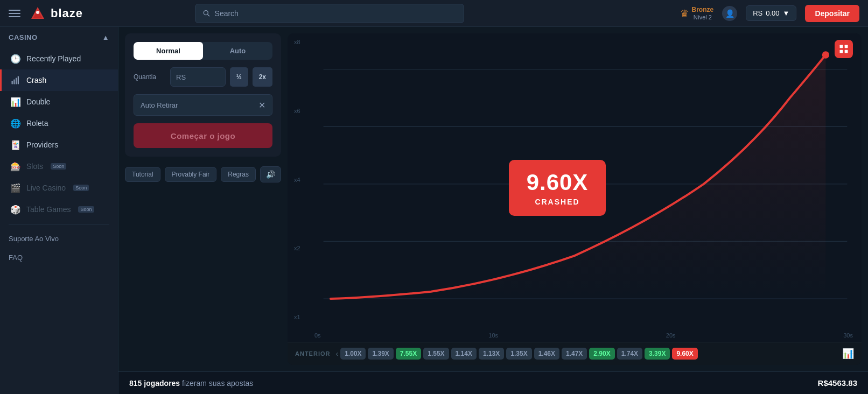 Image resolution: width=868 pixels, height=394 pixels. What do you see at coordinates (16, 102) in the screenshot?
I see `double-icon: 📊` at bounding box center [16, 102].